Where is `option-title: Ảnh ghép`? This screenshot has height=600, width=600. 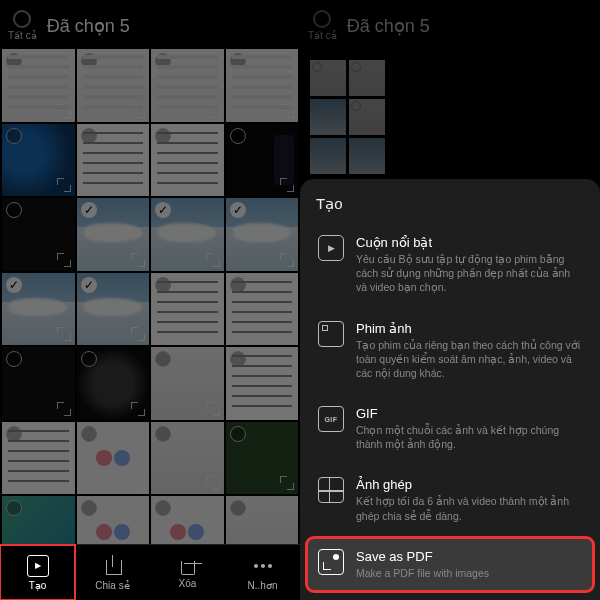
option-title: Ảnh ghép is located at coordinates (469, 484).